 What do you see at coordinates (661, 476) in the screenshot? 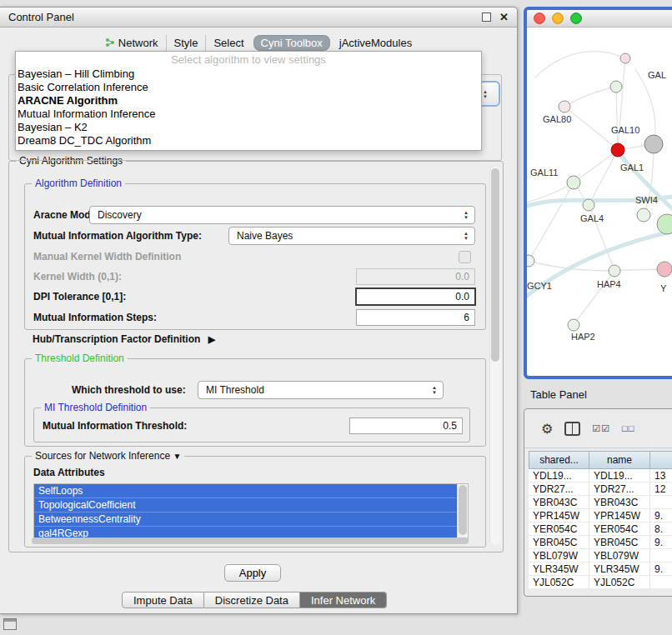
I see `table-cell: 13` at bounding box center [661, 476].